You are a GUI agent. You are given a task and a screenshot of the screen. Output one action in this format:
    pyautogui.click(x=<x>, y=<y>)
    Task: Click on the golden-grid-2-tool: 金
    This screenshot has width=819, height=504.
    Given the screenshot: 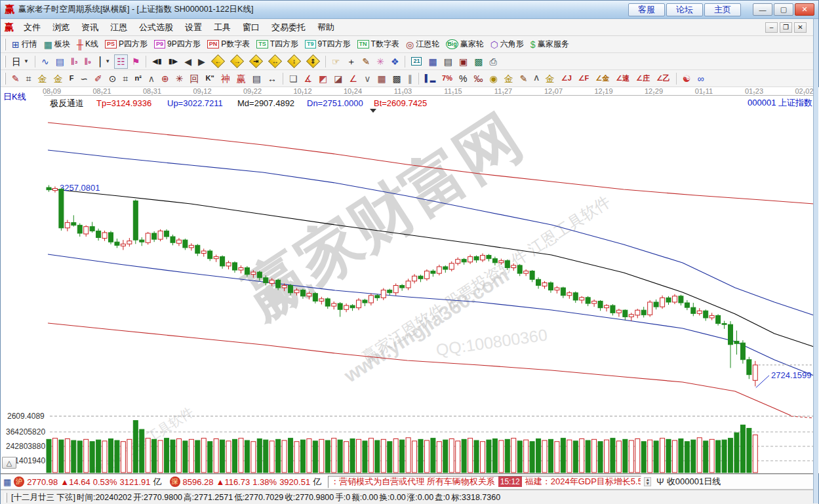 What is the action you would take?
    pyautogui.click(x=58, y=79)
    